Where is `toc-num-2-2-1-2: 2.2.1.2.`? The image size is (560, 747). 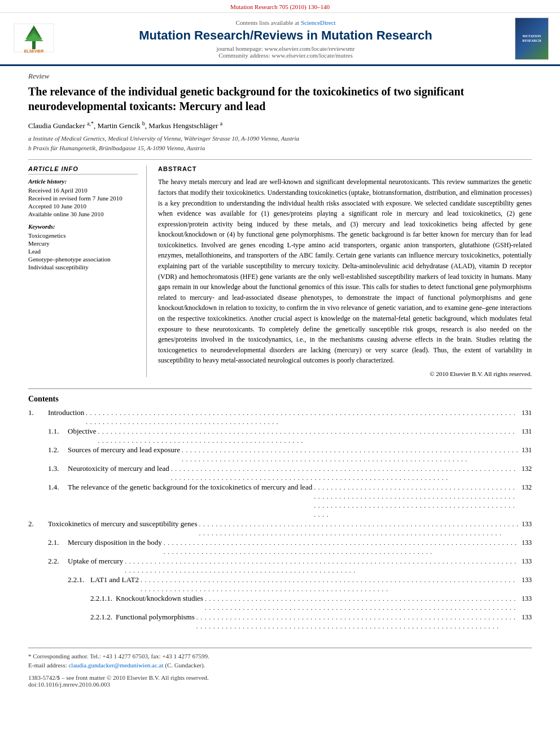
toc-num-2-2-1-2: 2.2.1.2. is located at coordinates (103, 617).